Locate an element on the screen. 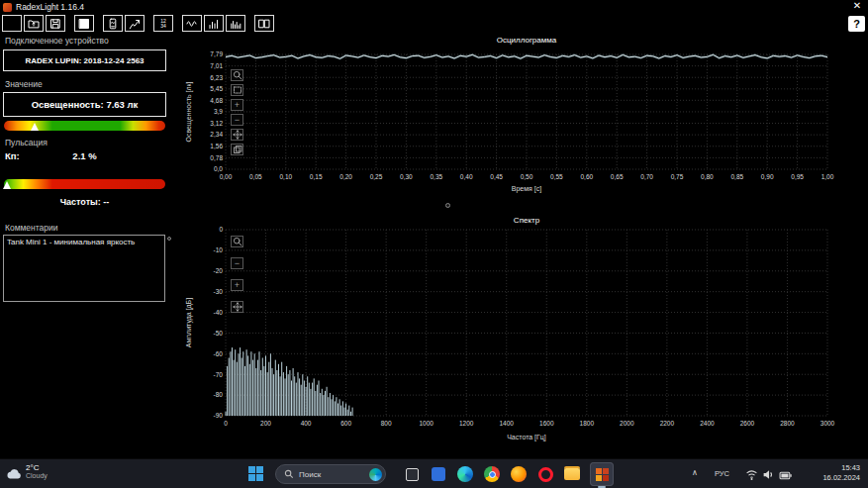 This screenshot has width=868, height=488. illuminance-marker-icon is located at coordinates (35, 127).